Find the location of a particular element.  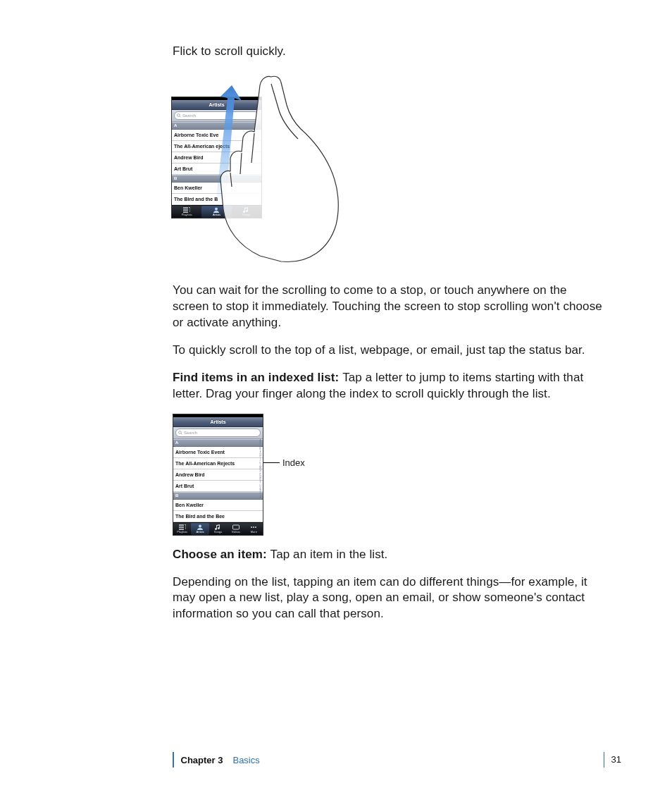

paragraph-wait-stop: You can wait for the scrolling to come t… is located at coordinates (389, 307).